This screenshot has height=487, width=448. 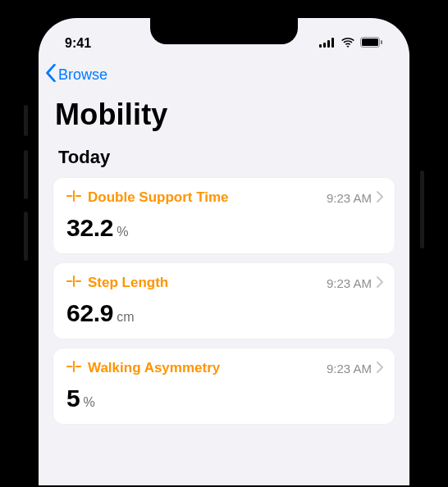 I want to click on card-header: Walking Asymmetry 9:23 AM, so click(x=225, y=368).